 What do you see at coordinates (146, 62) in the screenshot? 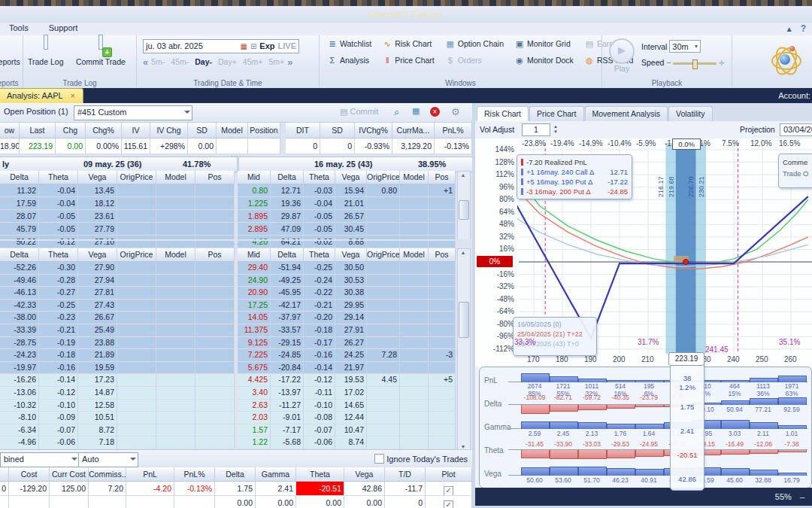
I see `nav-back-icon: «` at bounding box center [146, 62].